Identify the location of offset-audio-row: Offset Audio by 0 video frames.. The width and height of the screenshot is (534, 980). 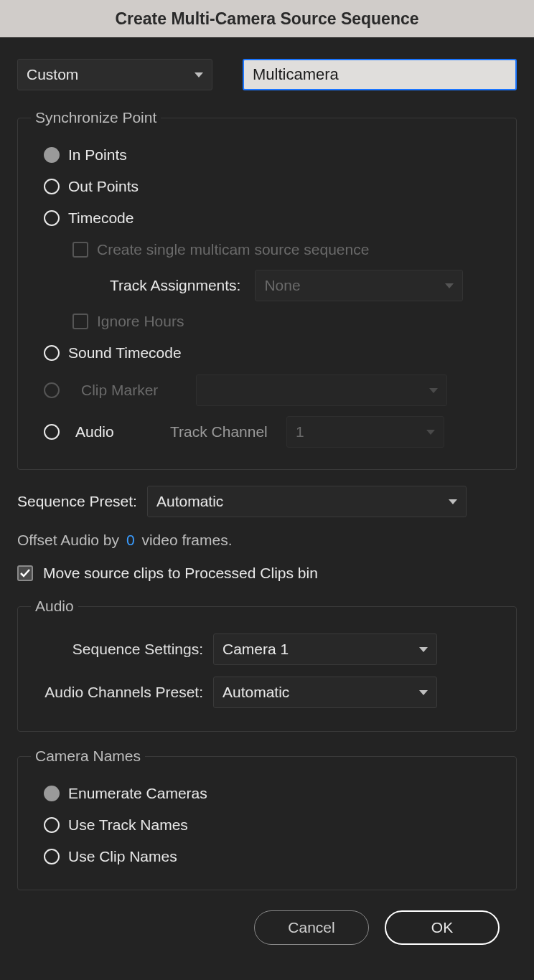
(267, 540).